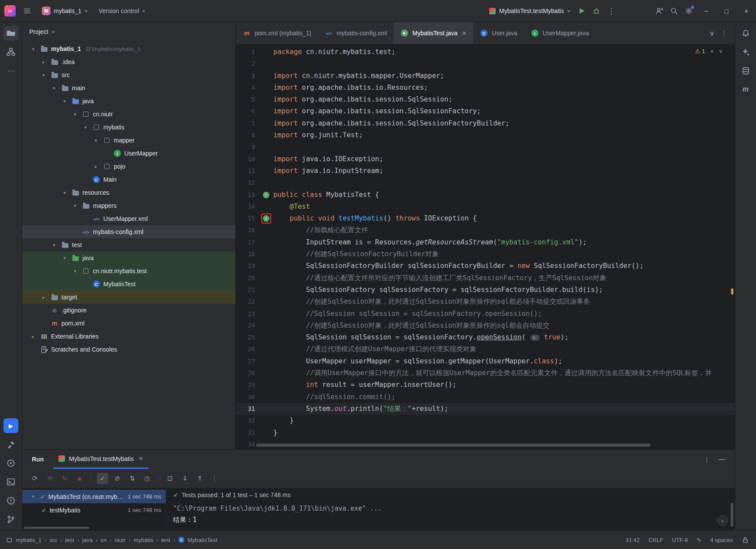  I want to click on show-ignored-icon: ⊘, so click(117, 478).